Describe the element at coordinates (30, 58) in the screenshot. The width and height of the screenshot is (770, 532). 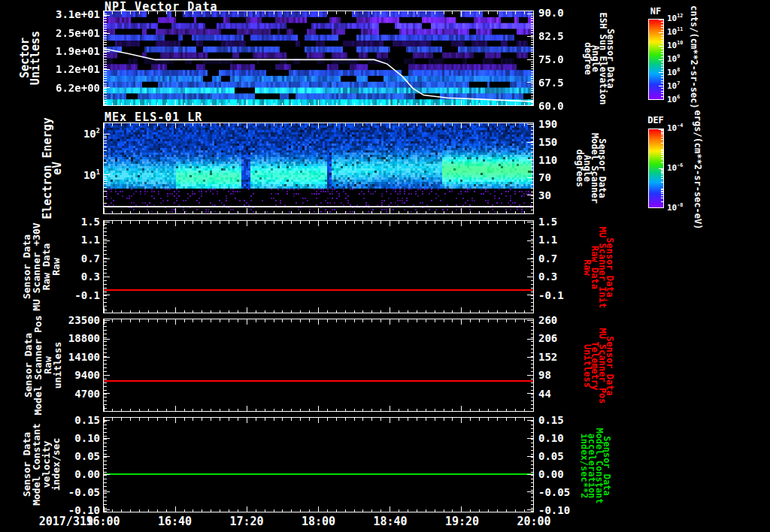
I see `panel1-left-axis-label: Sector Unitless` at that location.